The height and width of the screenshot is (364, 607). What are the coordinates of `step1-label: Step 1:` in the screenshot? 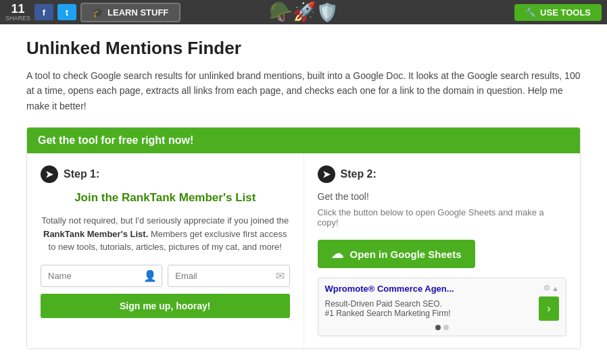 It's located at (81, 174).